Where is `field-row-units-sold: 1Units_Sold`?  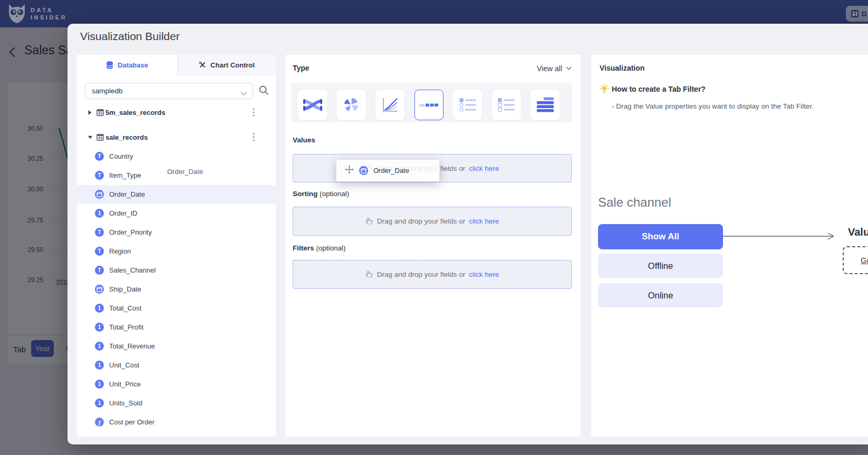
field-row-units-sold: 1Units_Sold is located at coordinates (176, 403).